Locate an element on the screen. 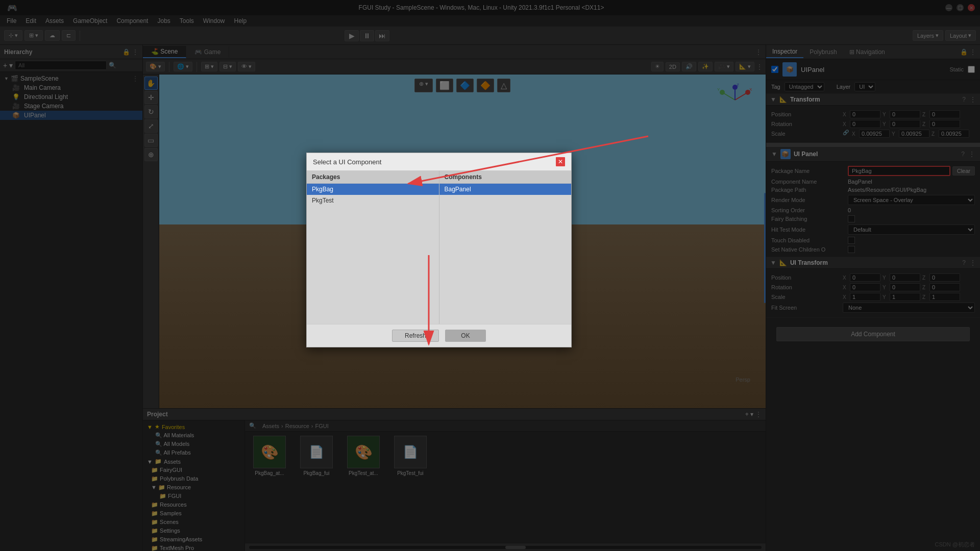 Image resolution: width=980 pixels, height=551 pixels. modal-close-btn: ✕ is located at coordinates (560, 162).